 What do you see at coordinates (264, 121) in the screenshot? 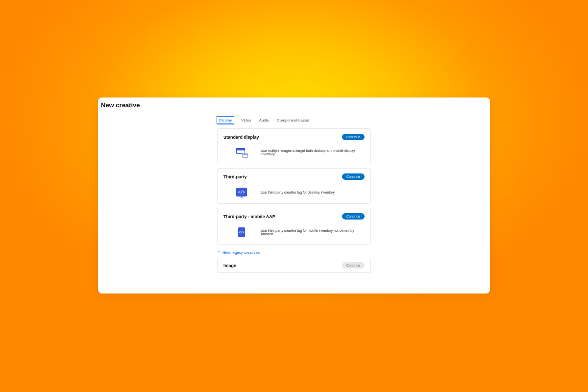
I see `tab-audio: Audio` at bounding box center [264, 121].